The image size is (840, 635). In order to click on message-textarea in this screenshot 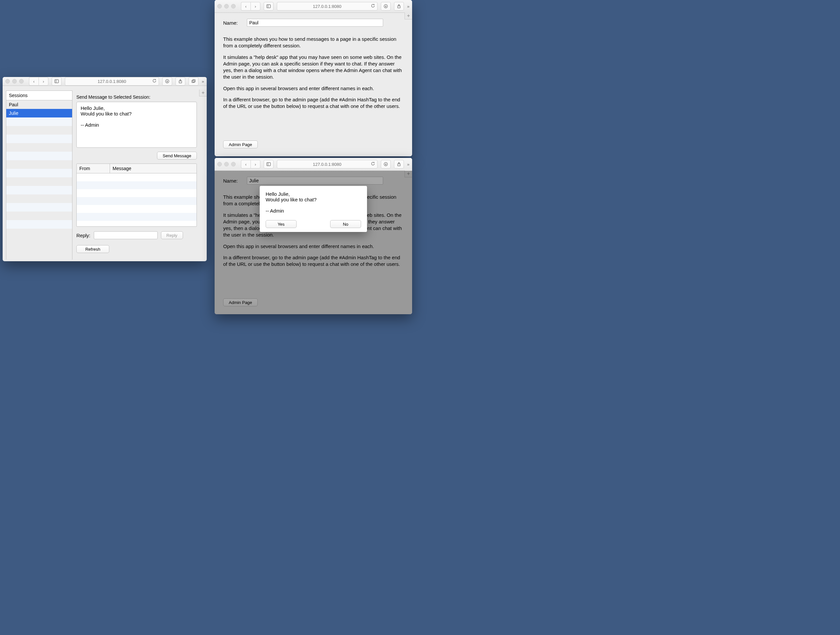, I will do `click(137, 124)`.